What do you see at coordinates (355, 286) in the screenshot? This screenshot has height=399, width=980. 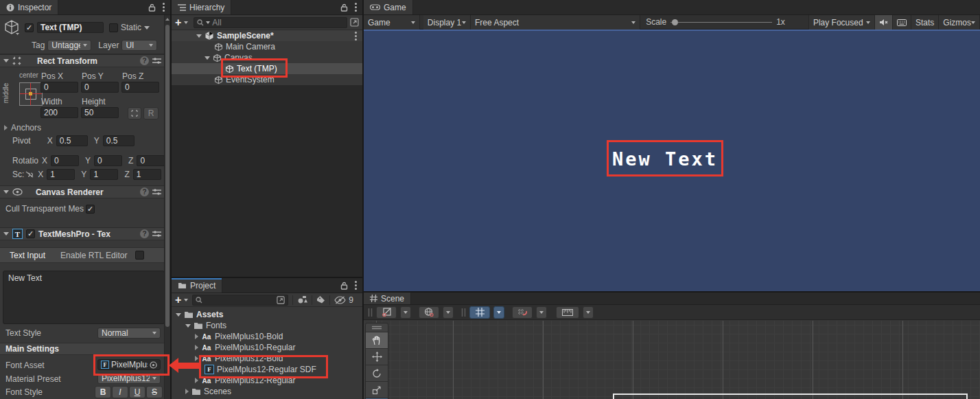 I see `project-menu-icon` at bounding box center [355, 286].